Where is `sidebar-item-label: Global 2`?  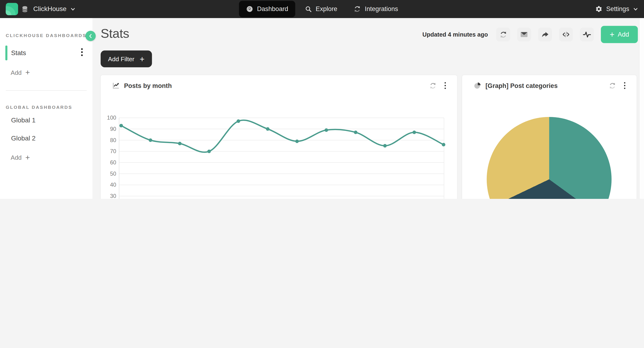
sidebar-item-label: Global 2 is located at coordinates (23, 138).